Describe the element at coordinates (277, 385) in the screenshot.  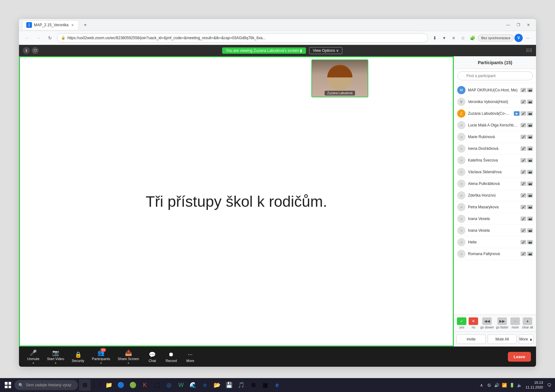
I see `taskbar-app-zoom: e` at that location.